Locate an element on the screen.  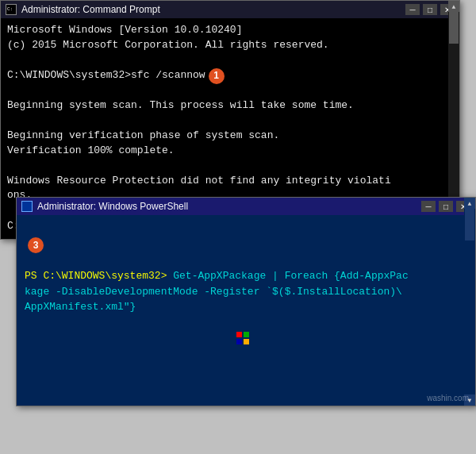
ps-titlebar: Administrator: Windows PowerShell ─ □ ✕ is located at coordinates (246, 206).